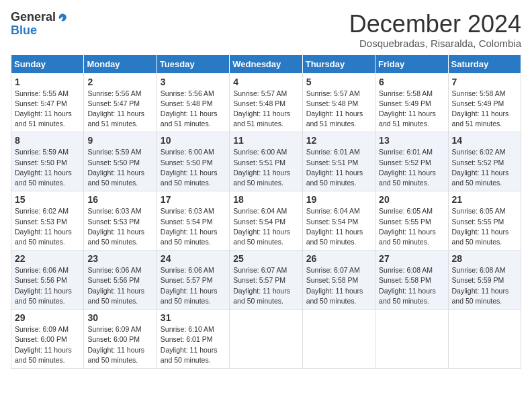  What do you see at coordinates (193, 162) in the screenshot?
I see `calendar-cell: 10Sunrise: 6:00 AMSunset: 5:50 PMDayligh…` at bounding box center [193, 162].